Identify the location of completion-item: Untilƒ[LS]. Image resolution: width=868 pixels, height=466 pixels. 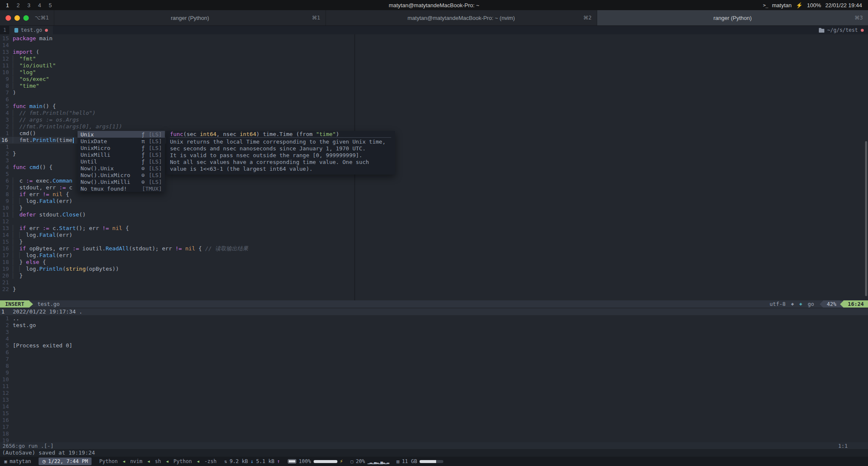
(121, 161).